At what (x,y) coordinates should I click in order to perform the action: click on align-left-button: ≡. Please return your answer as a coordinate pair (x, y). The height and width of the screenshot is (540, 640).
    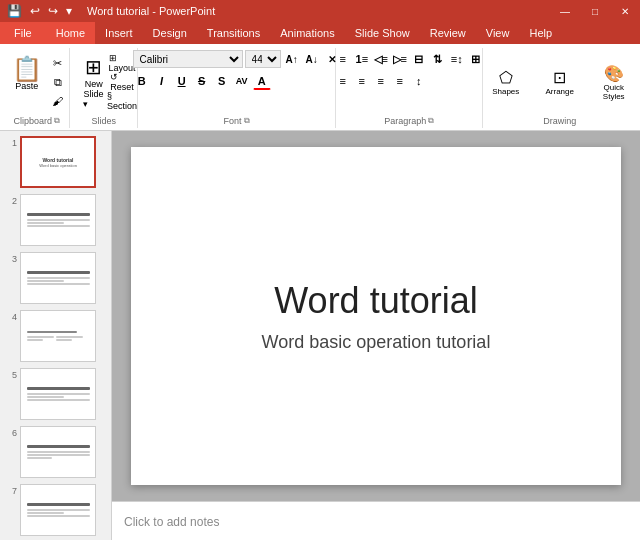
    Looking at the image, I should click on (343, 81).